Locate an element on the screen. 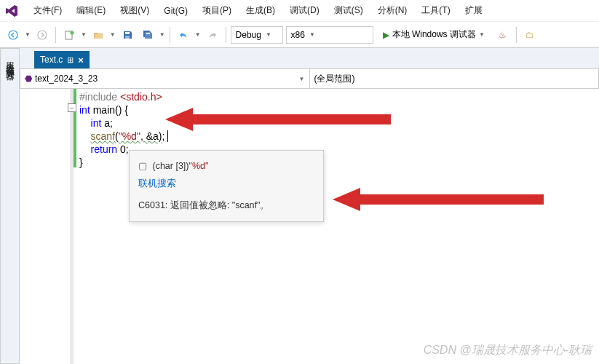 This screenshot has height=364, width=599. platform-value: x86 is located at coordinates (298, 35).